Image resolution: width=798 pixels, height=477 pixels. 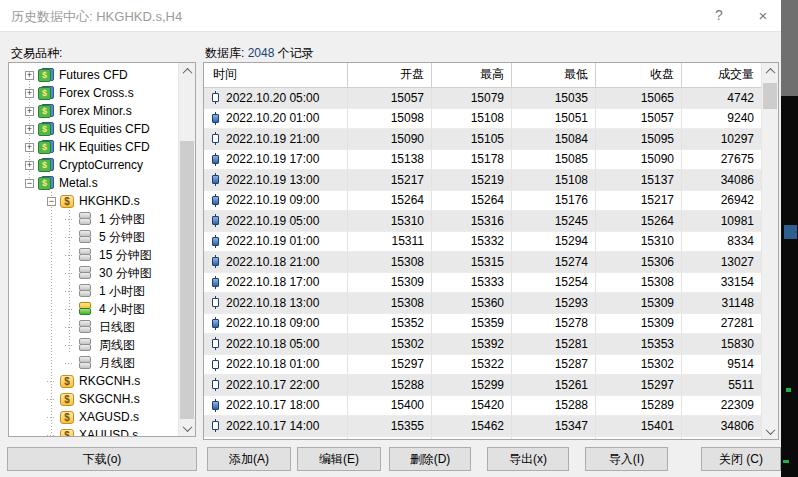 I want to click on table-row: 2022.10.18 09:00153521535915278153092728…, so click(x=482, y=324).